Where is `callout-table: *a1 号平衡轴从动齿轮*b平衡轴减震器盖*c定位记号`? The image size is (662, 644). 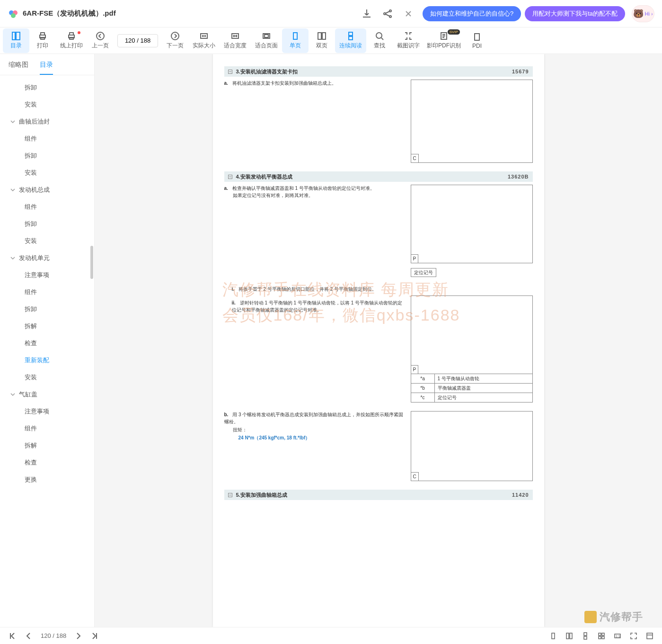
callout-table: *a1 号平衡轴从动齿轮*b平衡轴减震器盖*c定位记号 is located at coordinates (472, 388).